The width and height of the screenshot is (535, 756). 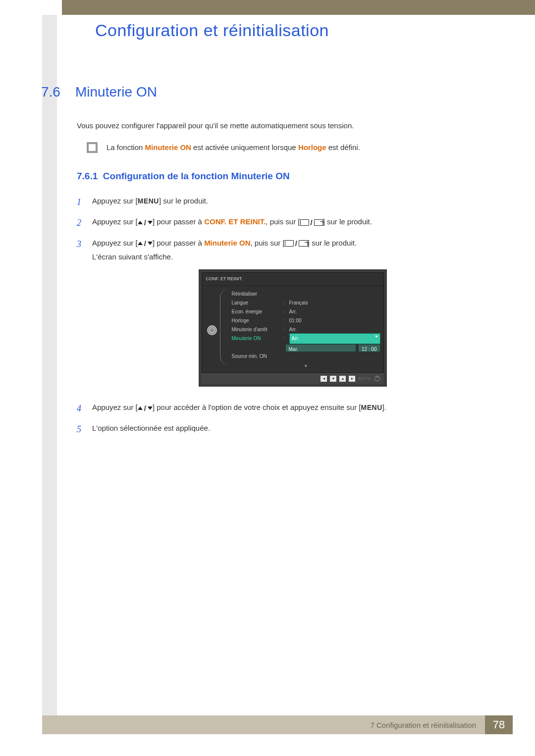 I want to click on osd-item-label: Langue, so click(x=257, y=303).